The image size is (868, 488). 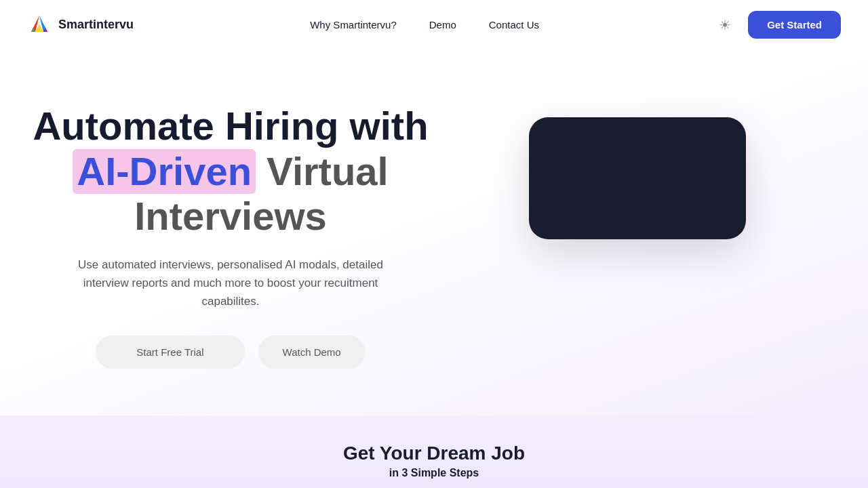 What do you see at coordinates (231, 352) in the screenshot?
I see `hero-buttons: Start Free Trial Watch Demo` at bounding box center [231, 352].